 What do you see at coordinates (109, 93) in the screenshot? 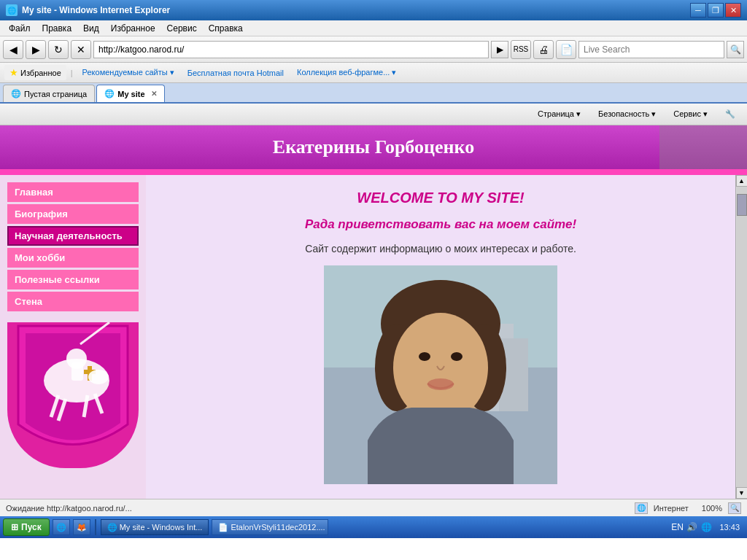
I see `tab-icon-mysite: 🌐` at bounding box center [109, 93].